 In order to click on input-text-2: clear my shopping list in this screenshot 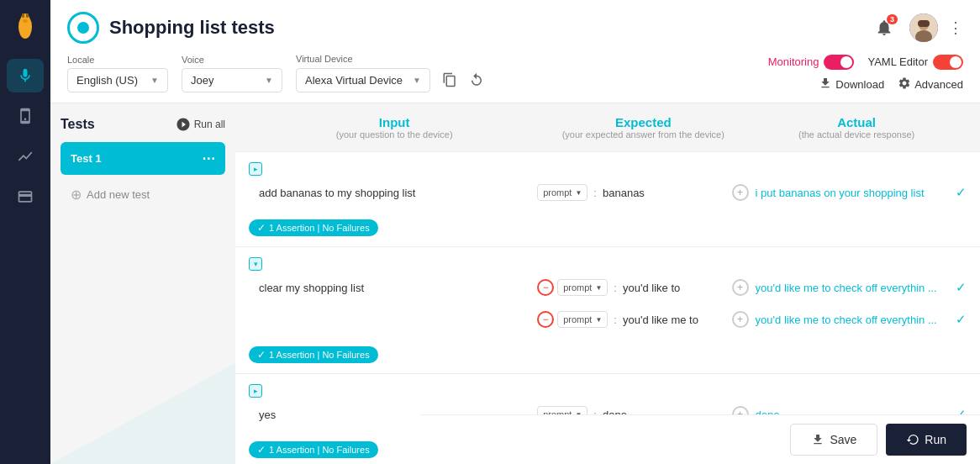, I will do `click(390, 287)`.